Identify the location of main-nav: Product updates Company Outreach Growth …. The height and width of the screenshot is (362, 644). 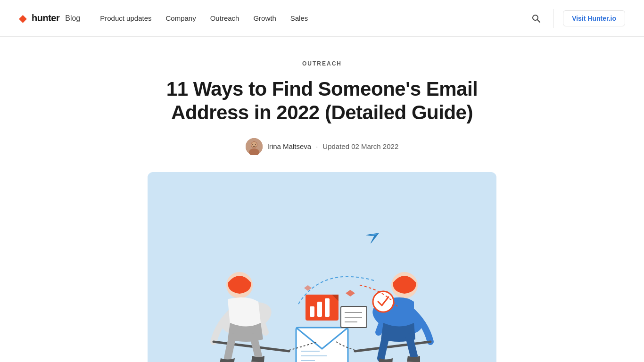
(311, 18).